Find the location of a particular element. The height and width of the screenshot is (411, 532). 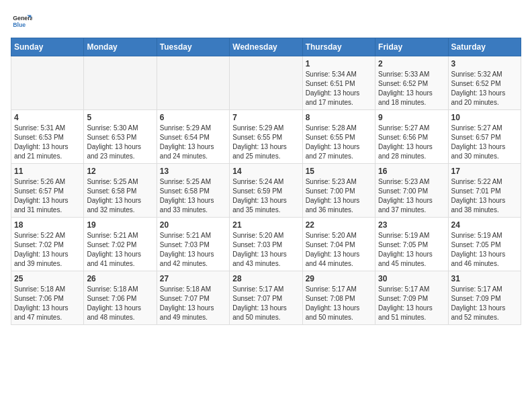

calendar-week-4: 18Sunrise: 5:22 AMSunset: 7:02 PMDayligh… is located at coordinates (266, 244).